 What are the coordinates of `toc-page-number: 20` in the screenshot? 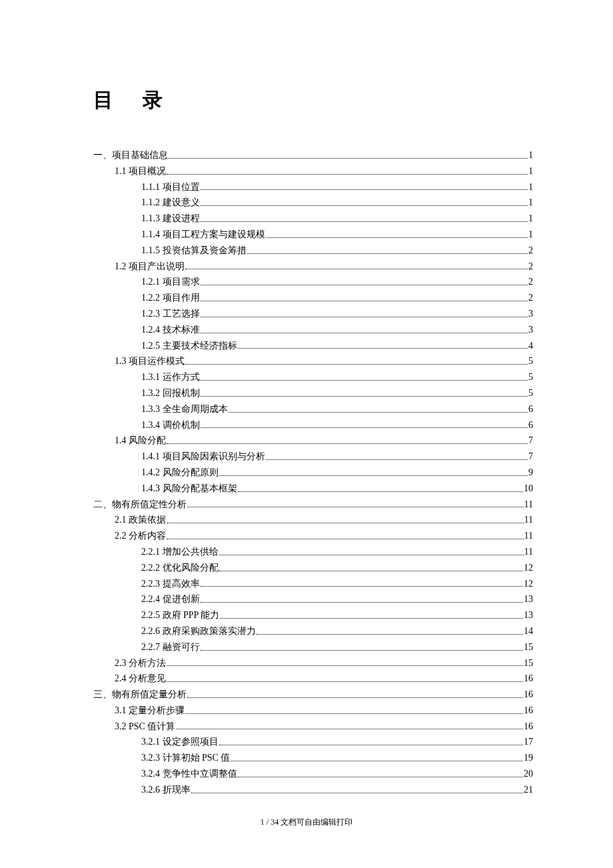 It's located at (528, 774).